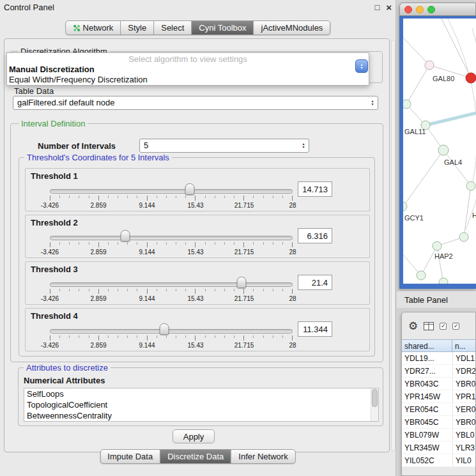 The image size is (476, 476). Describe the element at coordinates (130, 456) in the screenshot. I see `tab-impute-data: Impute Data` at that location.